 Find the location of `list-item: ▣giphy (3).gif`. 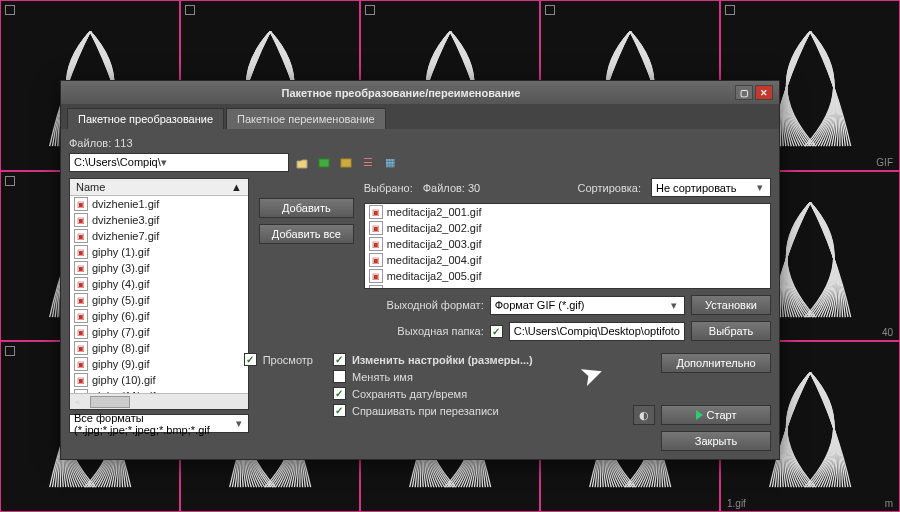

list-item: ▣giphy (3).gif is located at coordinates (159, 268).